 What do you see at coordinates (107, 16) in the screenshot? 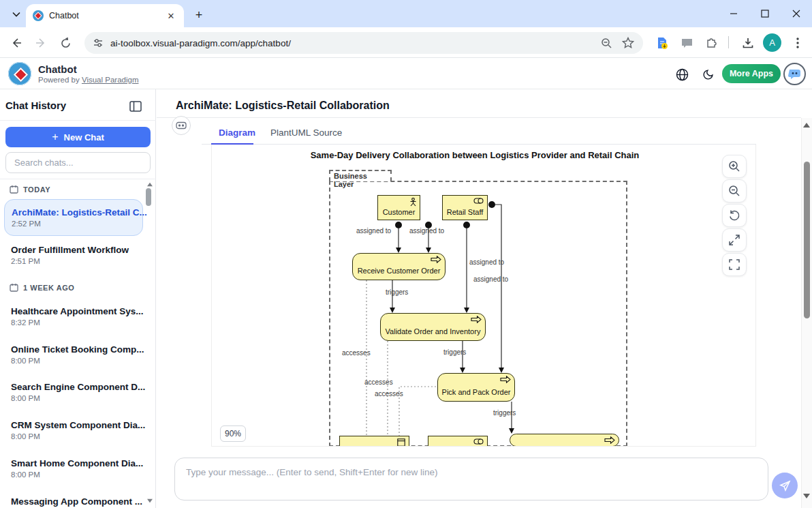
I see `tab-title: Chatbot` at bounding box center [107, 16].